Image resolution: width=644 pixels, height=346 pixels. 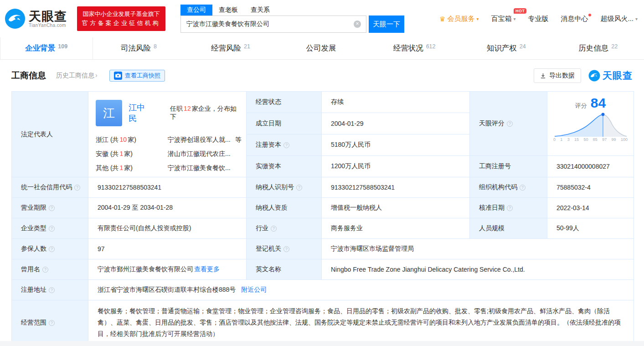 I want to click on brand-watermark: 天眼查, so click(x=611, y=76).